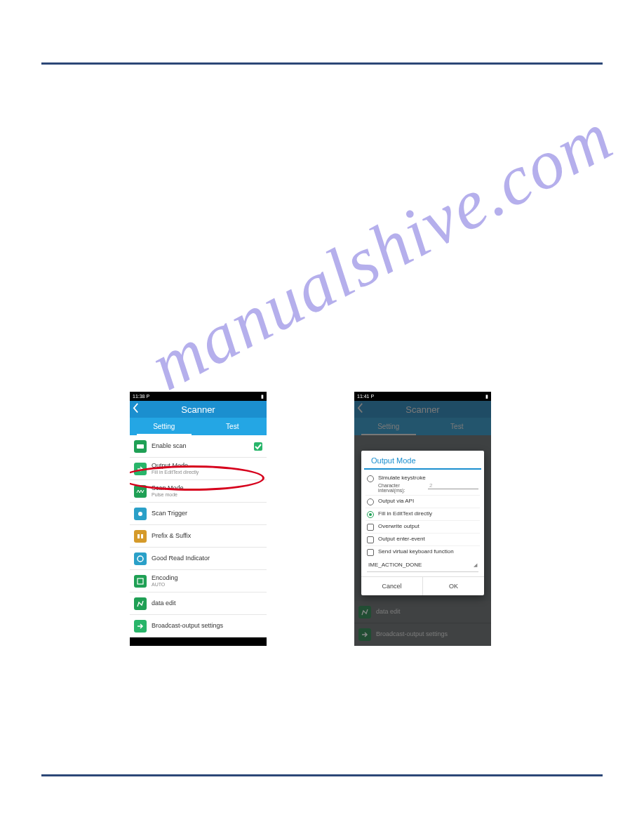  What do you see at coordinates (140, 446) in the screenshot?
I see `scan-icon` at bounding box center [140, 446].